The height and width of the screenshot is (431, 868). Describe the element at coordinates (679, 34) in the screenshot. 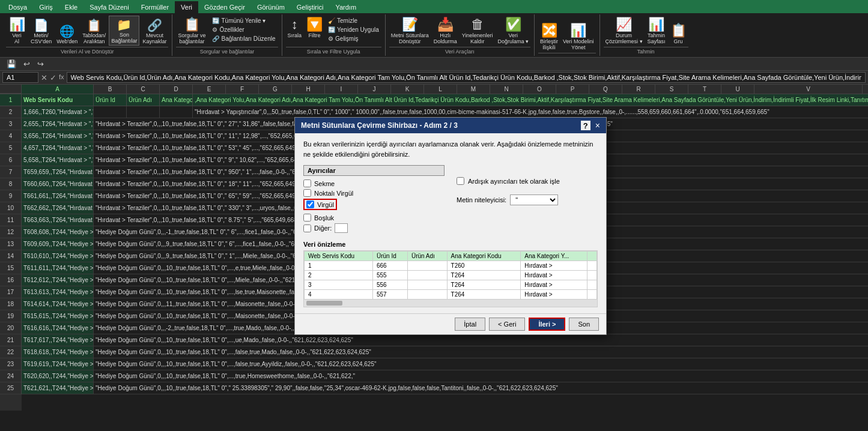

I see `btn-gru: 📋 Gru` at that location.